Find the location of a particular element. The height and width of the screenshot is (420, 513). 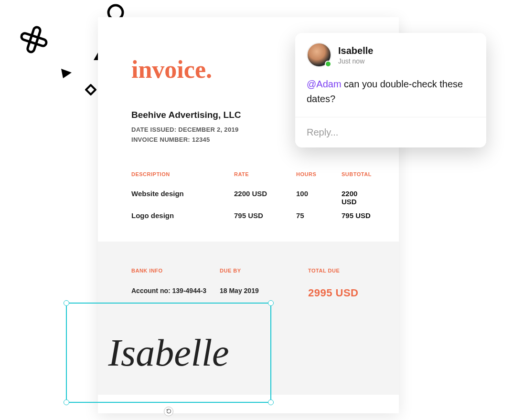

table-cell: Website design is located at coordinates (182, 199).